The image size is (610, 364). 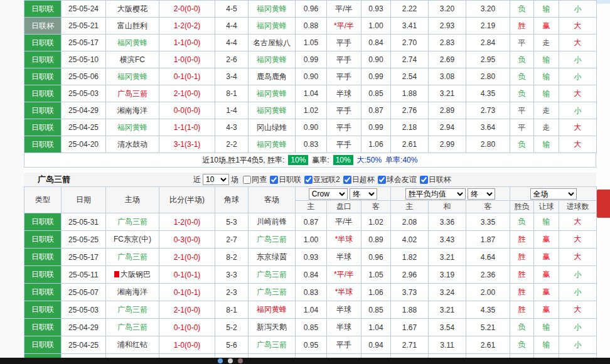 What do you see at coordinates (436, 194) in the screenshot?
I see `euro-avg-select: 胜平负均值` at bounding box center [436, 194].